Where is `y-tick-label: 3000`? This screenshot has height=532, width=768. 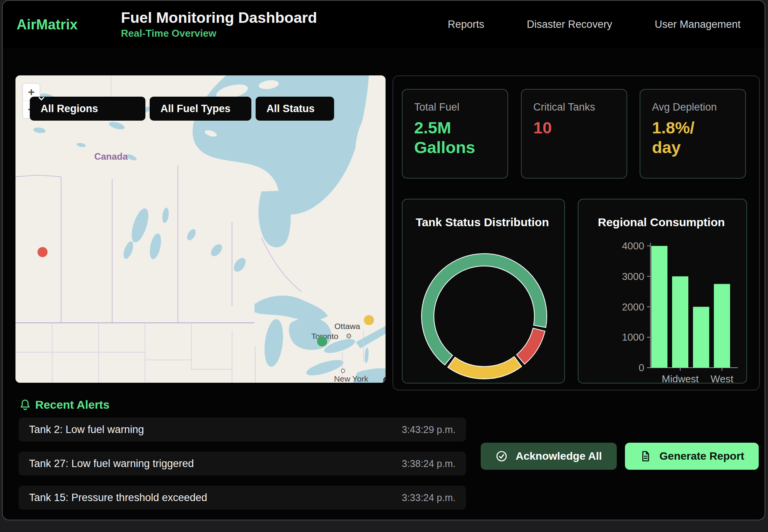 y-tick-label: 3000 is located at coordinates (633, 276).